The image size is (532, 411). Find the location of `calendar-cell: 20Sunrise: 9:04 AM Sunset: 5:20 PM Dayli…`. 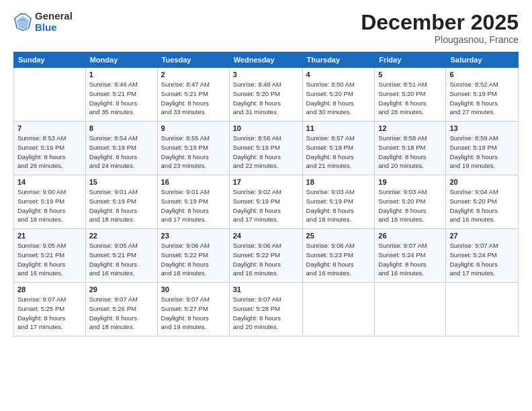

calendar-cell: 20Sunrise: 9:04 AM Sunset: 5:20 PM Dayli… is located at coordinates (482, 202).